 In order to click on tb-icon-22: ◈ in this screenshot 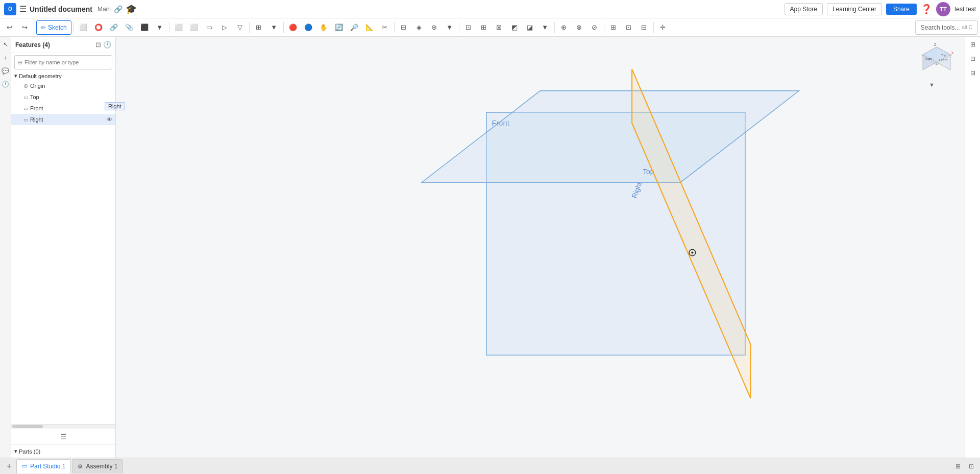, I will do `click(419, 28)`.